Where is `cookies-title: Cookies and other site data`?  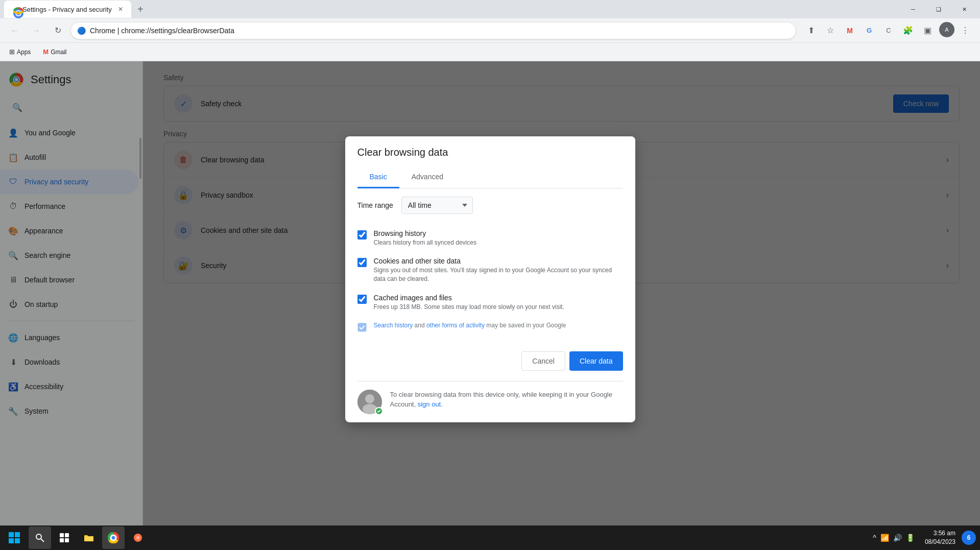 cookies-title: Cookies and other site data is located at coordinates (498, 261).